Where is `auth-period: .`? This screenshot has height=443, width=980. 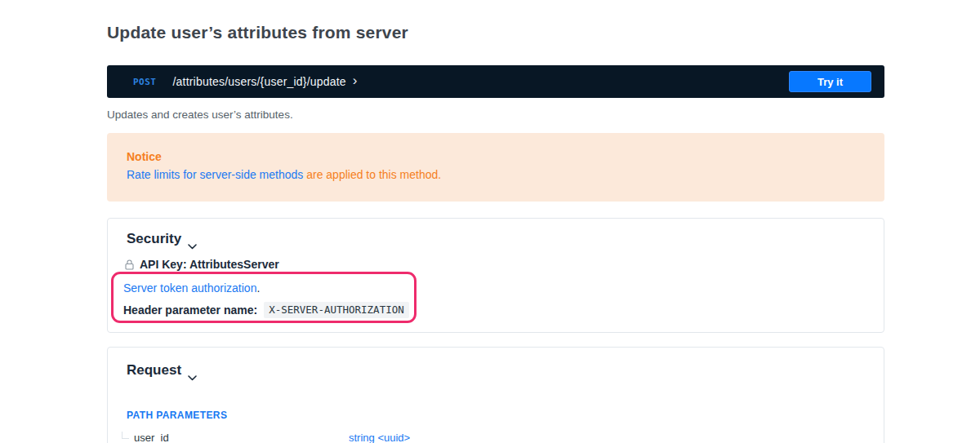 auth-period: . is located at coordinates (258, 288).